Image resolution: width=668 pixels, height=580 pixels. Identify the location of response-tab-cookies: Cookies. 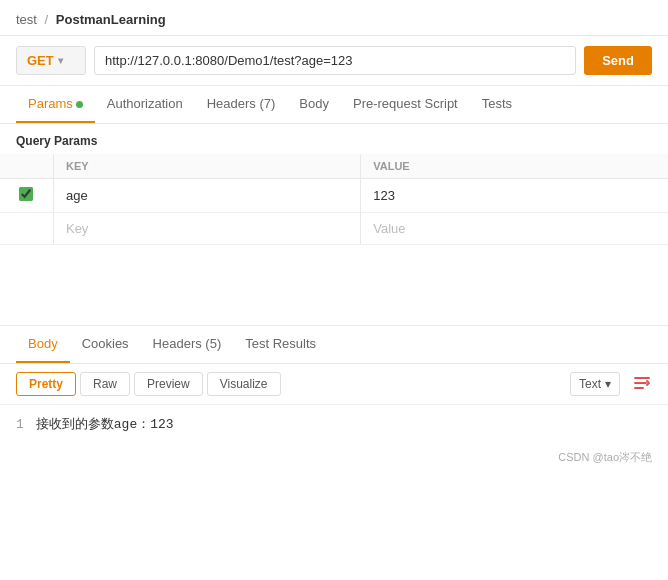
(106, 344).